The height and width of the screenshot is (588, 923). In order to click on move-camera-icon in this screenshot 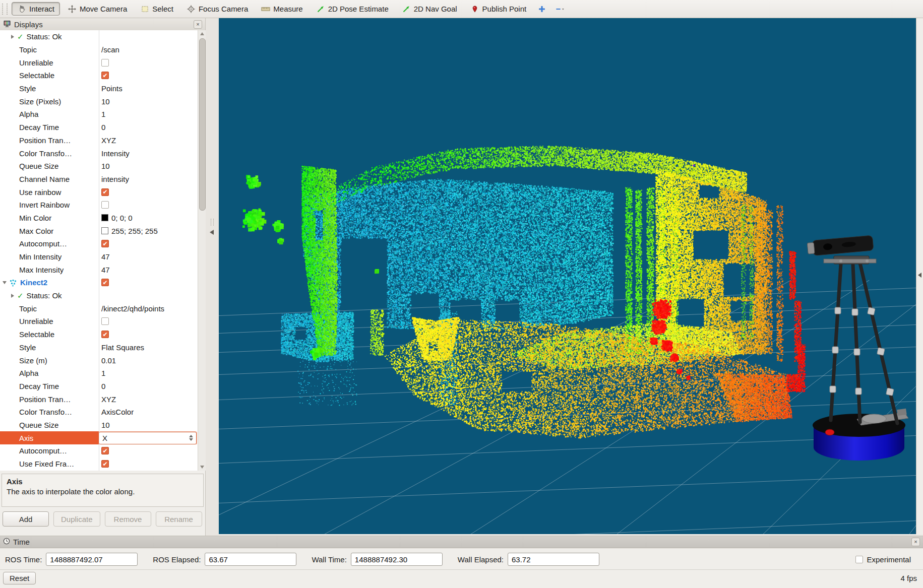, I will do `click(72, 9)`.